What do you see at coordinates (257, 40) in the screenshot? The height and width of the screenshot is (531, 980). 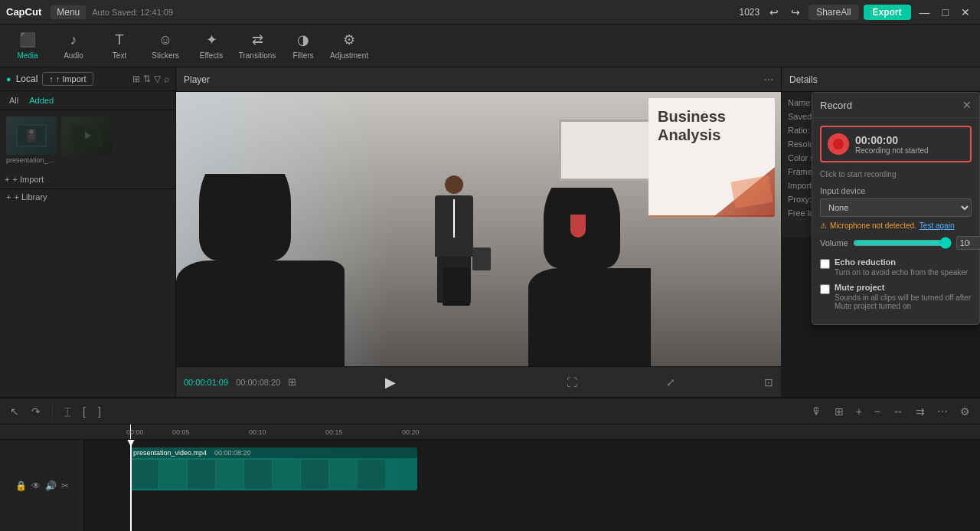 I see `transitions-icon: ⇄` at bounding box center [257, 40].